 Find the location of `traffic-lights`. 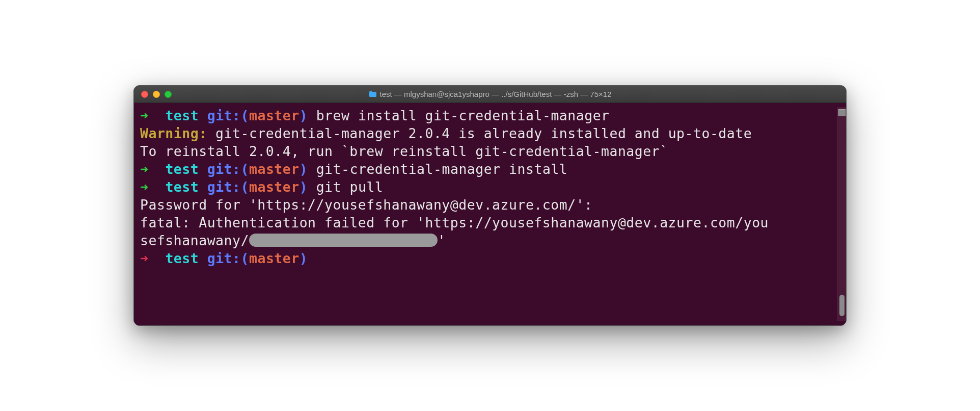

traffic-lights is located at coordinates (156, 94).